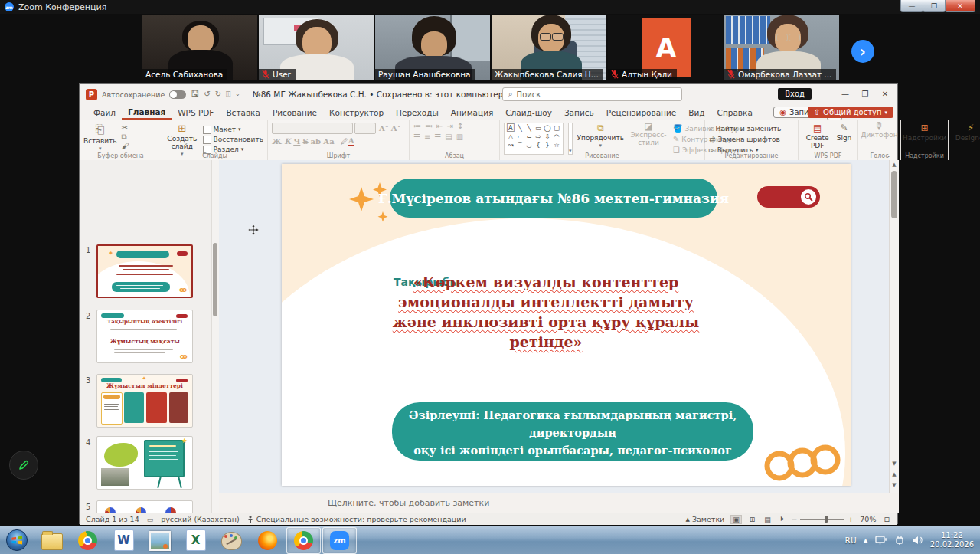 Image resolution: width=980 pixels, height=554 pixels. I want to click on slide-thumbnail-2: Тақырыптың өзектілігі Жұмыстың мақсаты ꝏ, so click(145, 336).